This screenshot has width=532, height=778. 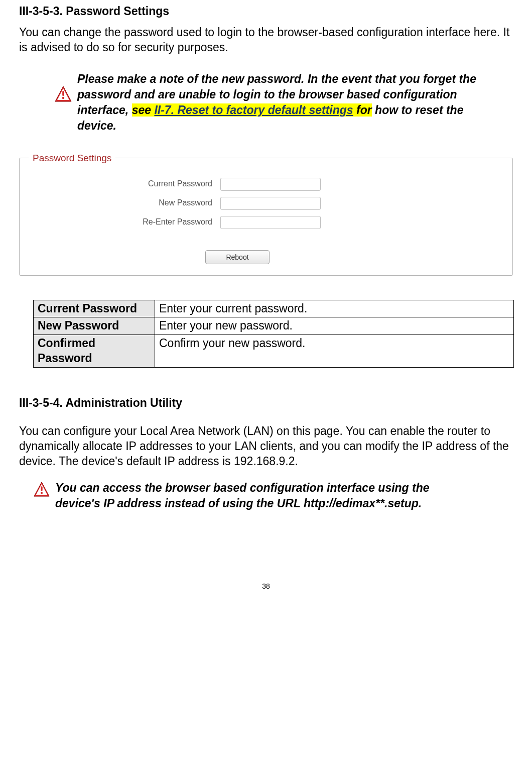 I want to click on table-row: New Password Enter your new password., so click(x=274, y=326).